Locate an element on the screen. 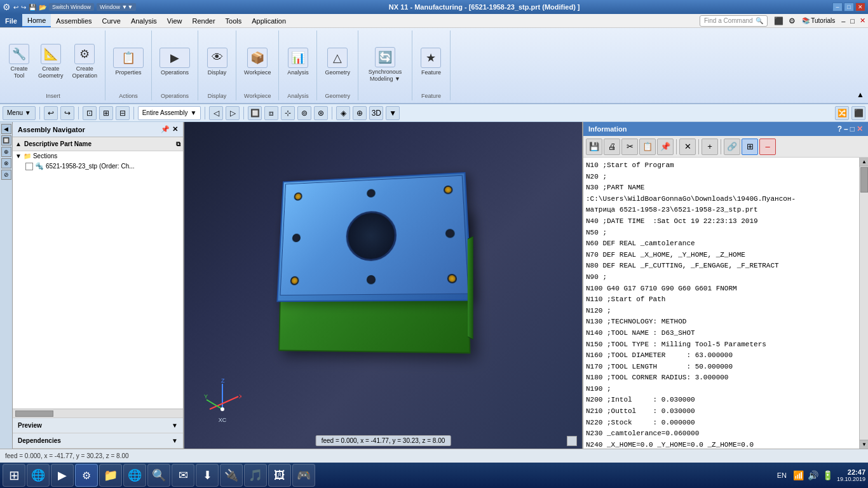  properties-btn: 📋 Properties is located at coordinates (128, 62).